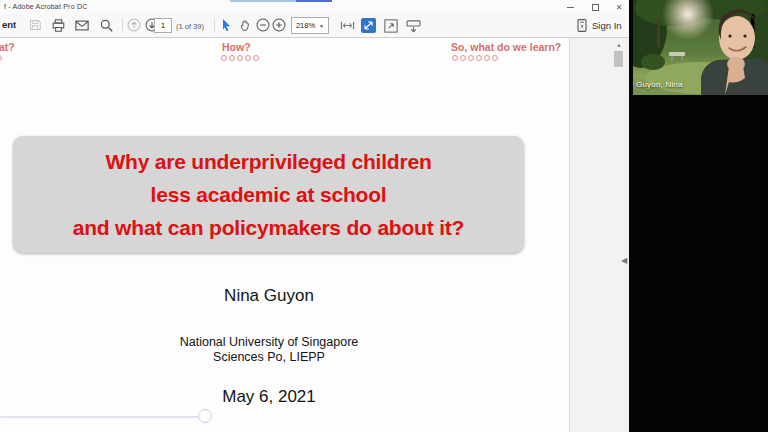  What do you see at coordinates (226, 25) in the screenshot?
I see `select-tool-button` at bounding box center [226, 25].